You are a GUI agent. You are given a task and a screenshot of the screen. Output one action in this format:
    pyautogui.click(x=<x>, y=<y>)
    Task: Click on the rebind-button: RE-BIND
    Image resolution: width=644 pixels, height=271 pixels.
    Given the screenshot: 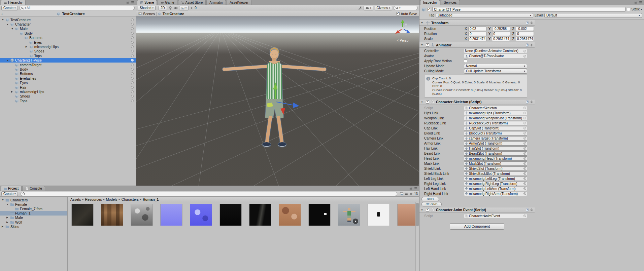 What is the action you would take?
    pyautogui.click(x=432, y=204)
    